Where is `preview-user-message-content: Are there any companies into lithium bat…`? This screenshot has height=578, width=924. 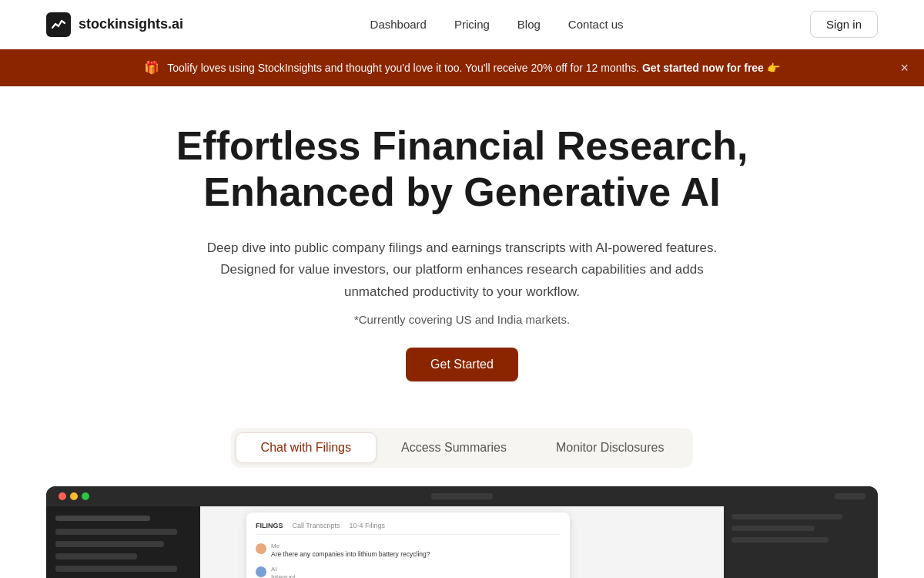 preview-user-message-content: Are there any companies into lithium bat… is located at coordinates (350, 555).